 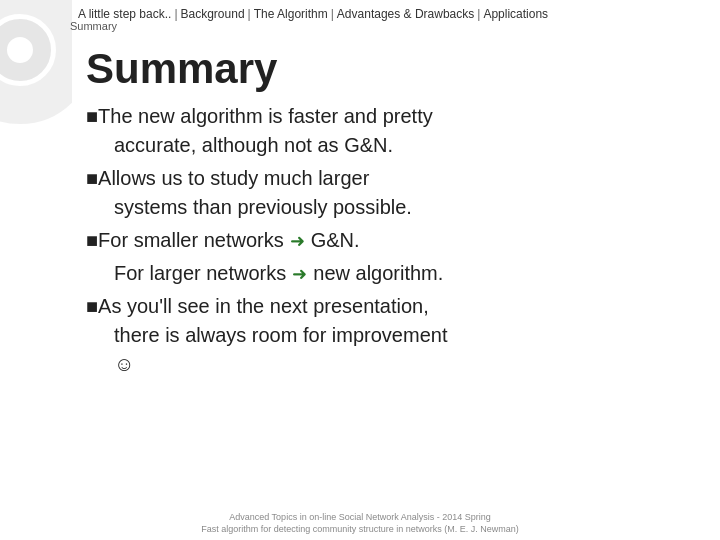 What do you see at coordinates (291, 14) in the screenshot?
I see `nav-item-algorithm: The Algorithm` at bounding box center [291, 14].